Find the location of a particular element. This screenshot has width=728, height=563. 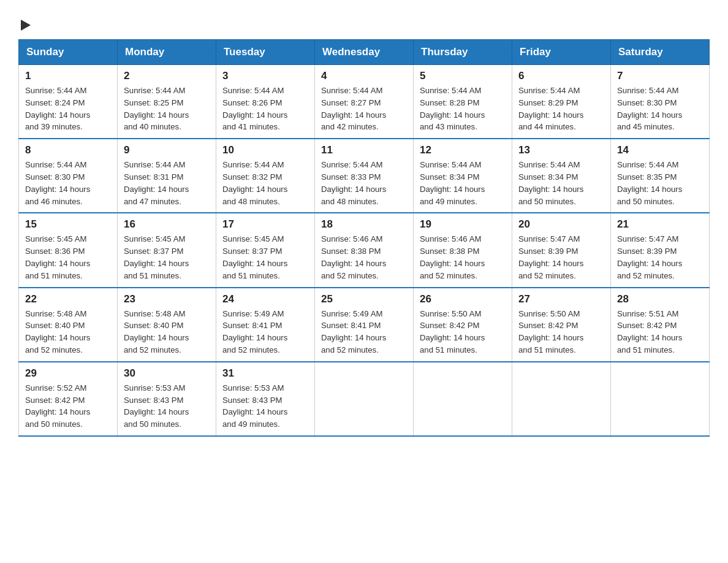

day-cell: 9Sunrise: 5:44 AMSunset: 8:31 PMDaylight… is located at coordinates (167, 175).